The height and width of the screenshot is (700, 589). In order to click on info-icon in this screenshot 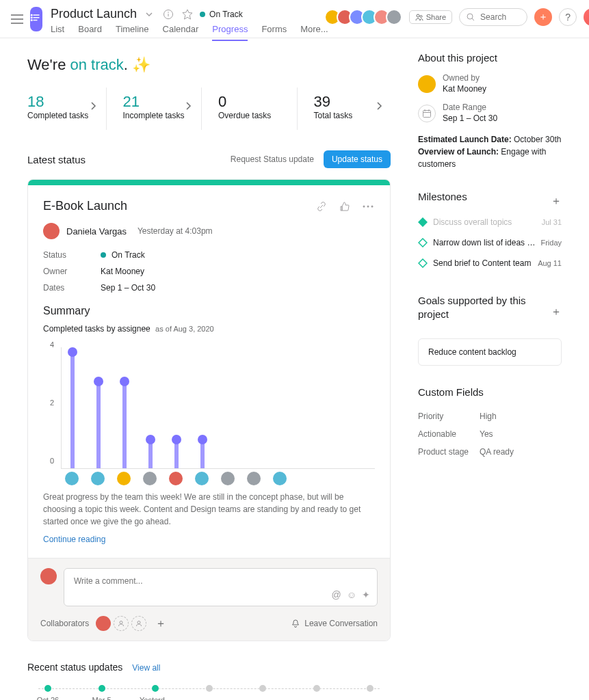, I will do `click(168, 14)`.